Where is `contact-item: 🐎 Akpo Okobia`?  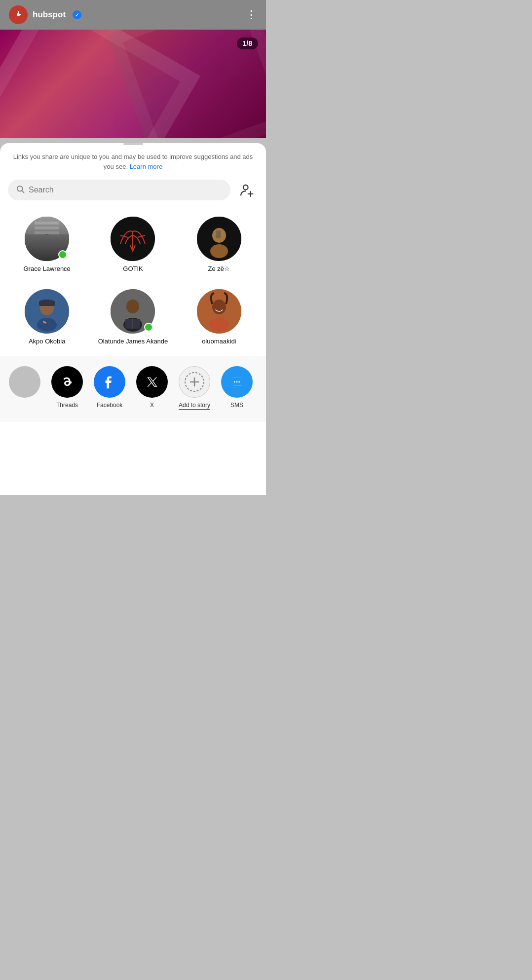 contact-item: 🐎 Akpo Okobia is located at coordinates (47, 320).